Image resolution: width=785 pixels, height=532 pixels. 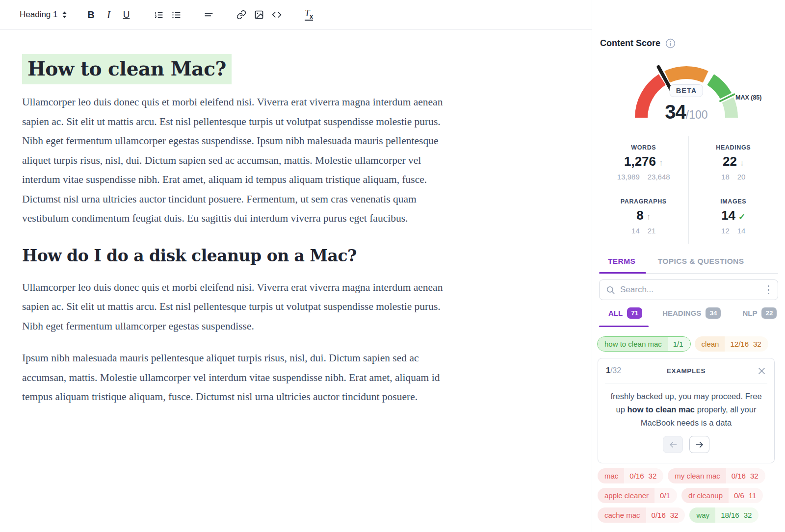 I want to click on info-icon, so click(x=670, y=43).